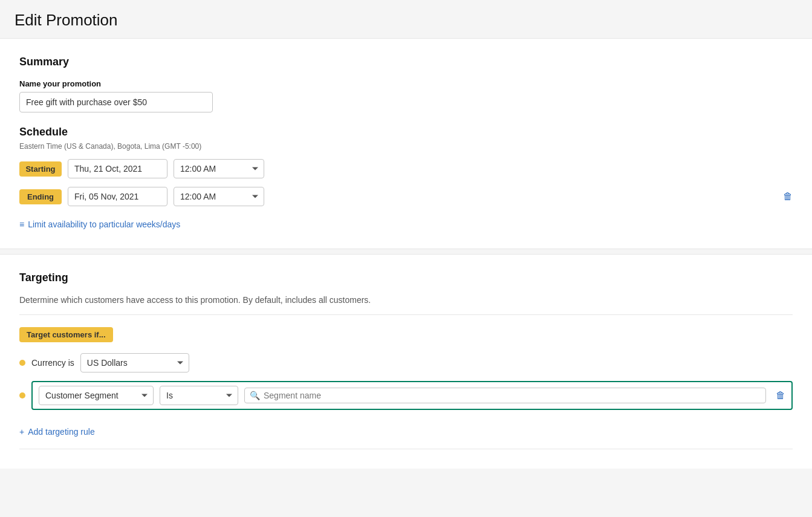 This screenshot has width=812, height=517. What do you see at coordinates (41, 169) in the screenshot?
I see `starting-badge: Starting` at bounding box center [41, 169].